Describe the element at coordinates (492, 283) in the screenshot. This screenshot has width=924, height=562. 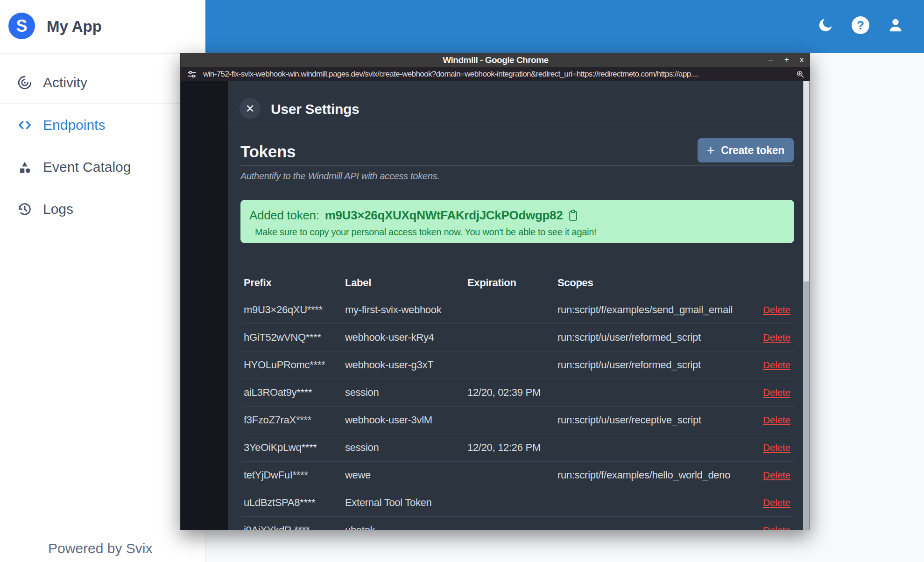
I see `header-expiration: Expiration` at that location.